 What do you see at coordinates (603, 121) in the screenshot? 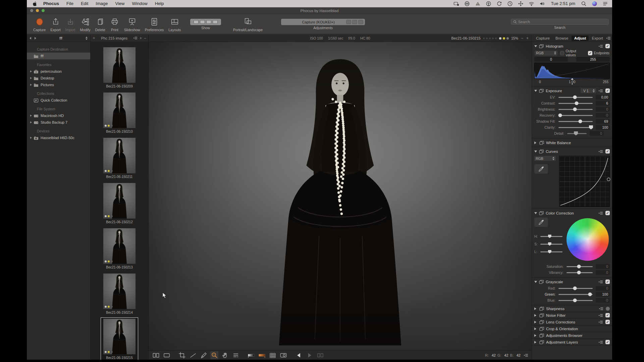
I see `shadow-fill-value: 69` at bounding box center [603, 121].